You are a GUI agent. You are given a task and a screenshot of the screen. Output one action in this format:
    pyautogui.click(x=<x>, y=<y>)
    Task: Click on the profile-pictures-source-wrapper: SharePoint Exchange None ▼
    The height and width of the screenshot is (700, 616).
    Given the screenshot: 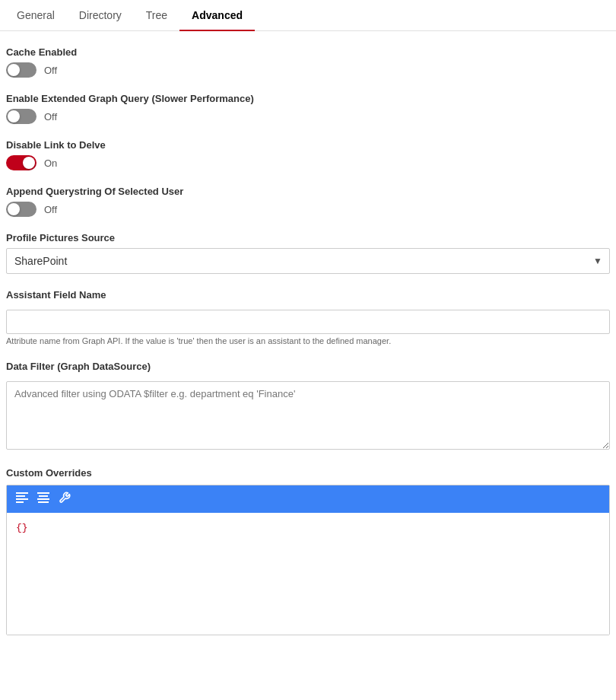 What is the action you would take?
    pyautogui.click(x=308, y=261)
    